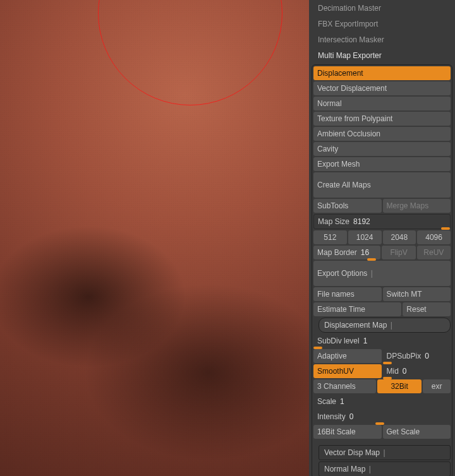 The image size is (455, 476). Describe the element at coordinates (434, 253) in the screenshot. I see `reuv-button: ReUV` at that location.